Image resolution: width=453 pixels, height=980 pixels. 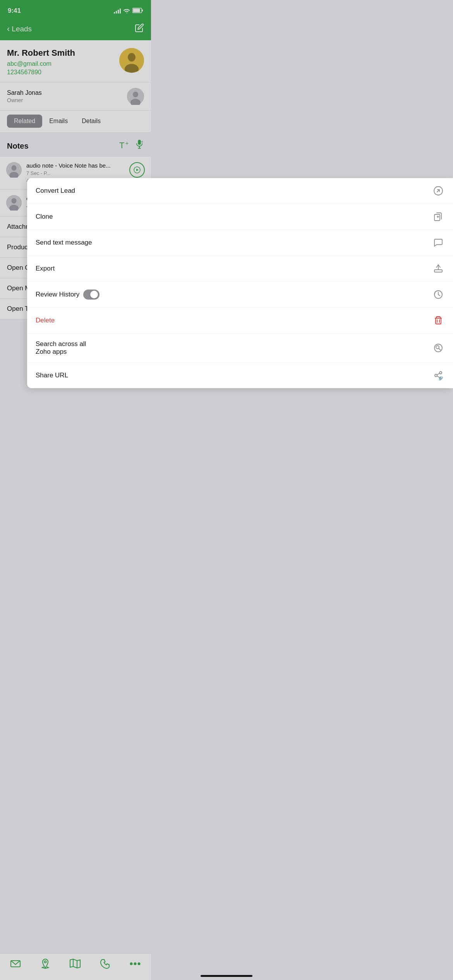 What do you see at coordinates (89, 268) in the screenshot?
I see `context-menu: Convert Lead Clone Send text message` at bounding box center [89, 268].